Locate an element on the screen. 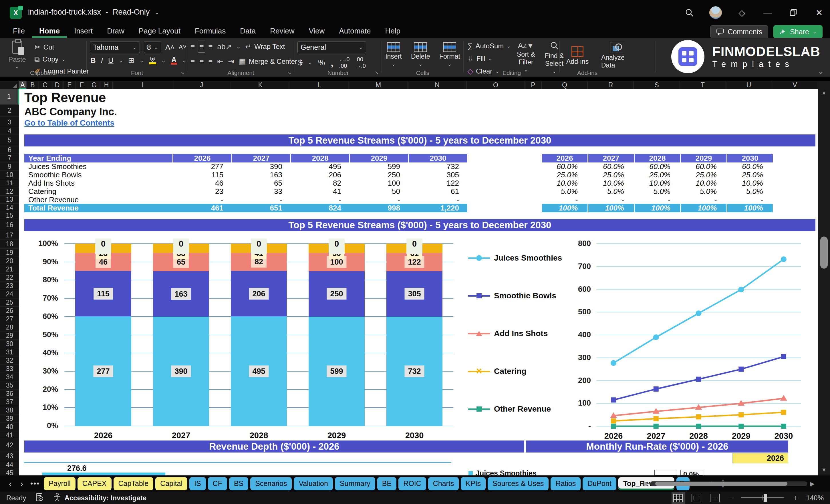 The image size is (830, 504). sheet-tab-payroll: Payroll is located at coordinates (59, 484).